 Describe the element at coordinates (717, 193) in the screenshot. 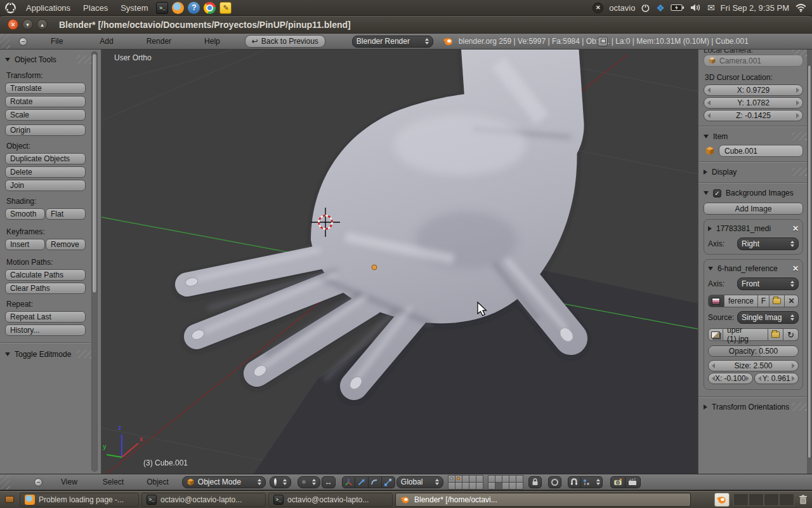

I see `background-images-checkbox: ✓` at that location.